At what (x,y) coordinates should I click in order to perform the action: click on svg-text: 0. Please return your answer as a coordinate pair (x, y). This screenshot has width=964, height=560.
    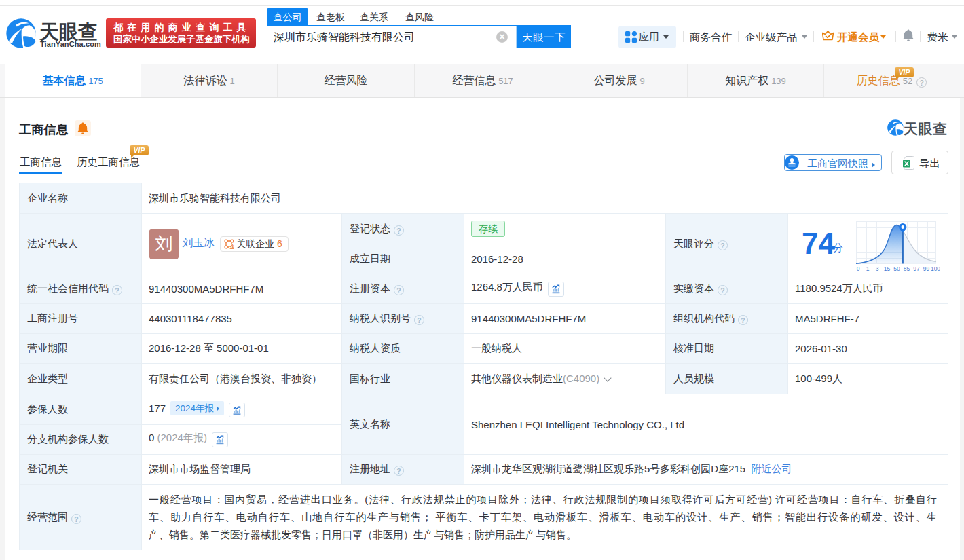
    Looking at the image, I should click on (858, 269).